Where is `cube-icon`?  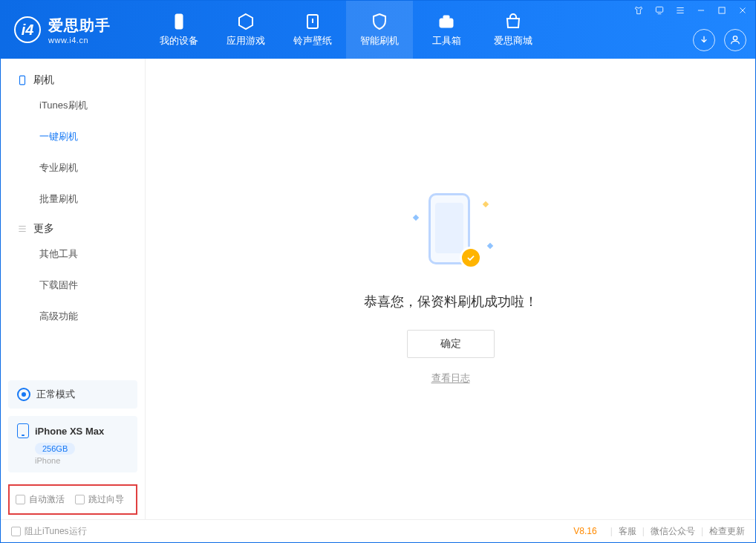
cube-icon is located at coordinates (246, 22).